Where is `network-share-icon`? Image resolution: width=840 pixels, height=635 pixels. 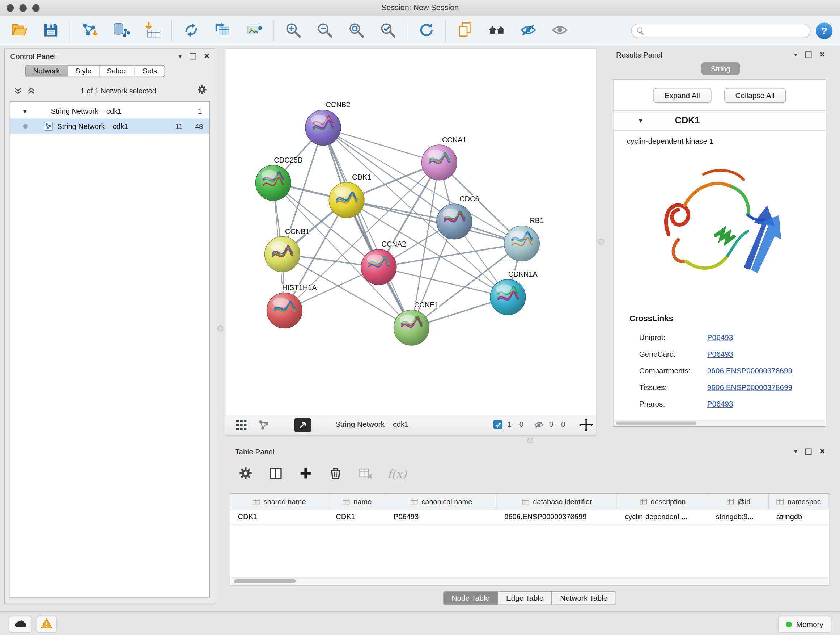 network-share-icon is located at coordinates (264, 426).